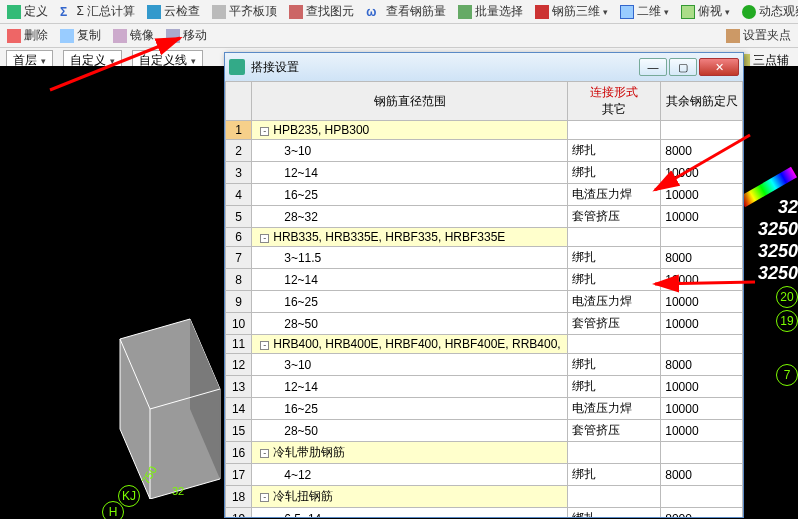  What do you see at coordinates (239, 258) in the screenshot?
I see `row-number: 7` at bounding box center [239, 258].